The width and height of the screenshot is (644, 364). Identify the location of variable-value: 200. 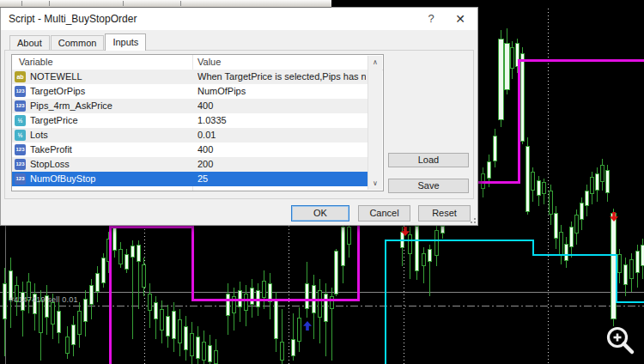
(282, 165).